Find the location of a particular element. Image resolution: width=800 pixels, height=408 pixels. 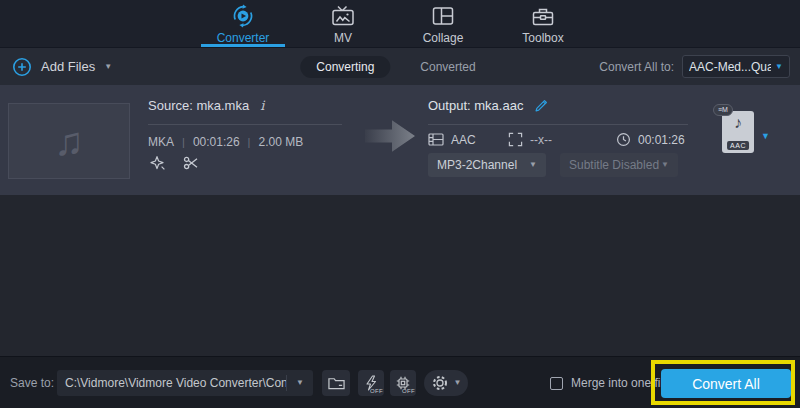

format-caret-icon: ▼ is located at coordinates (766, 136).